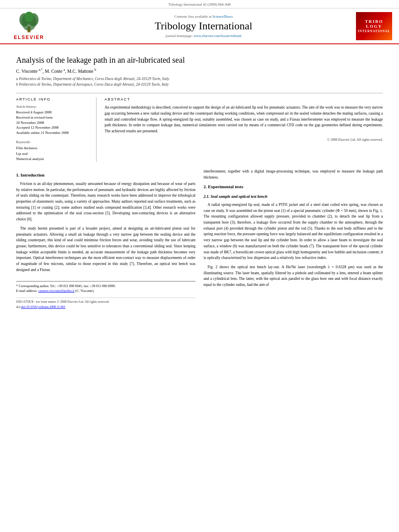  What do you see at coordinates (106, 288) in the screenshot?
I see `footnote-area: * Corresponding author. Tel.: +39 011 09…` at bounding box center [106, 288].